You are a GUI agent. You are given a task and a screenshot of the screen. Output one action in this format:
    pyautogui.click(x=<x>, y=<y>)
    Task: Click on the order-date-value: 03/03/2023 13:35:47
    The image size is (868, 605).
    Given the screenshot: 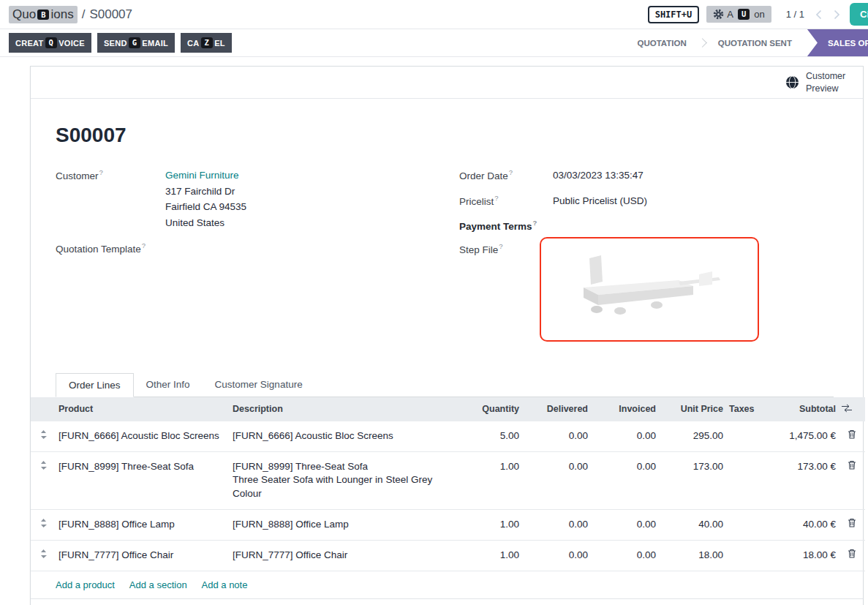 What is the action you would take?
    pyautogui.click(x=598, y=176)
    